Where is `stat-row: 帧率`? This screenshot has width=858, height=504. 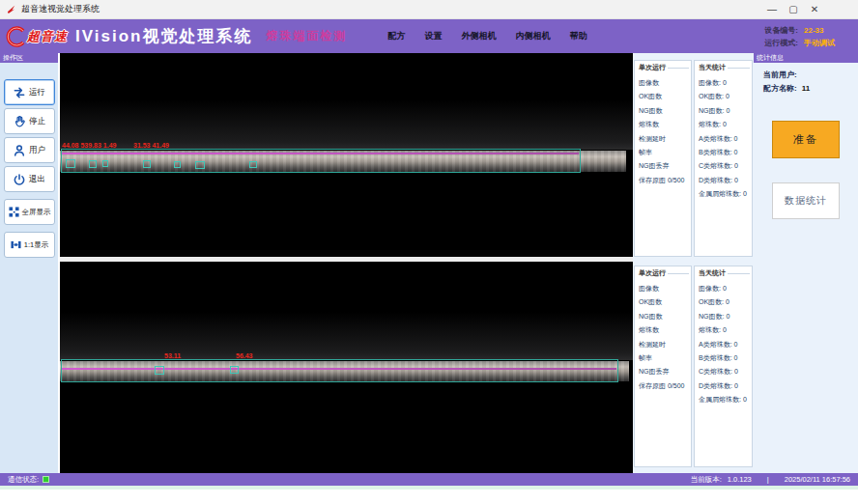 stat-row: 帧率 is located at coordinates (665, 153).